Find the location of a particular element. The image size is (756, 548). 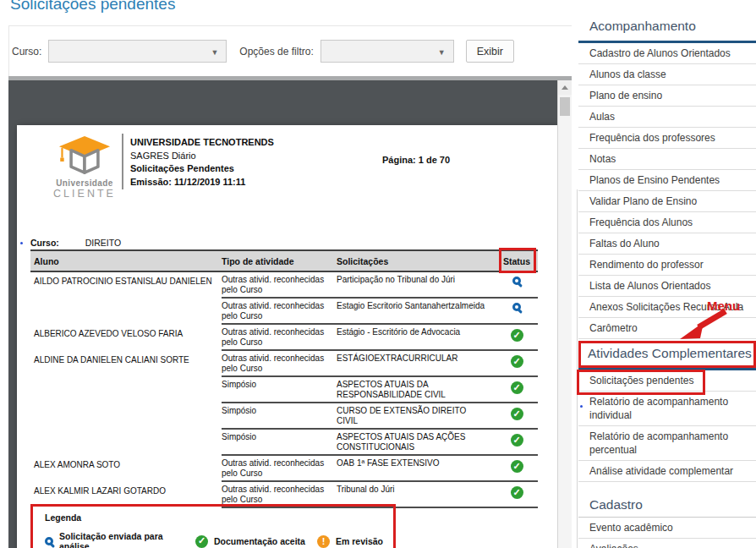

sidebar-item-aulas: Aulas is located at coordinates (667, 117).